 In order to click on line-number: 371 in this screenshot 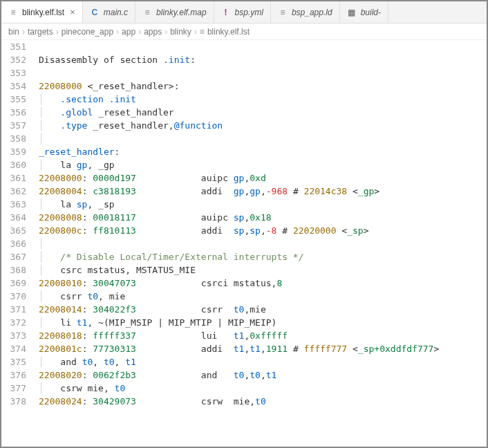, I will do `click(20, 310)`.